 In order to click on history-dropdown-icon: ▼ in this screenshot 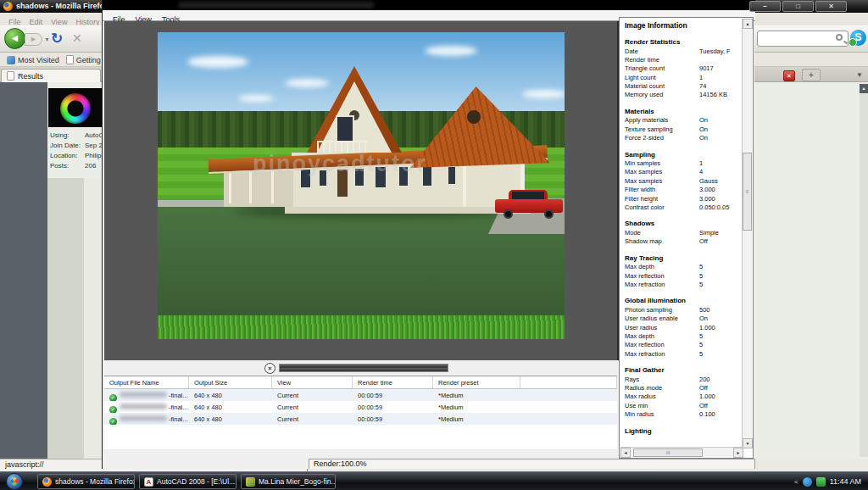, I will do `click(47, 39)`.